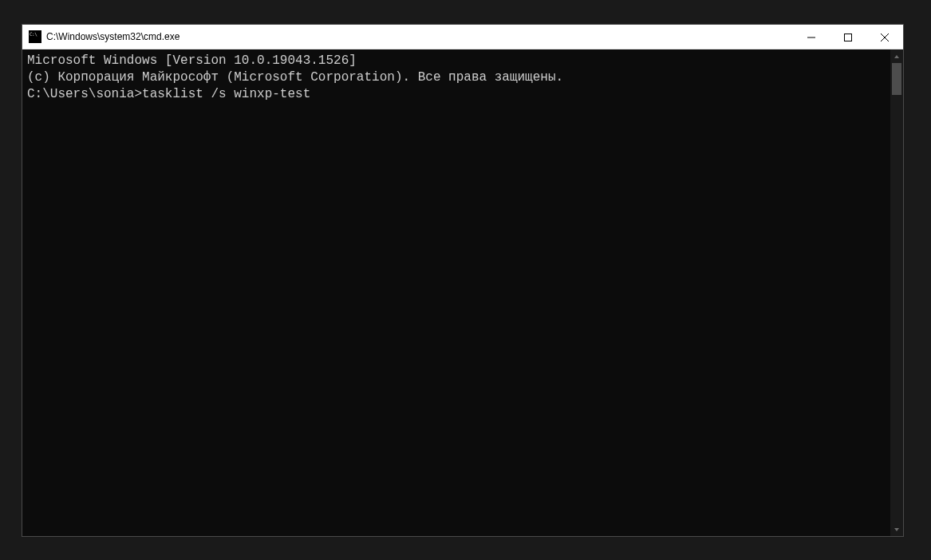 The height and width of the screenshot is (560, 931). I want to click on maximize-icon, so click(848, 37).